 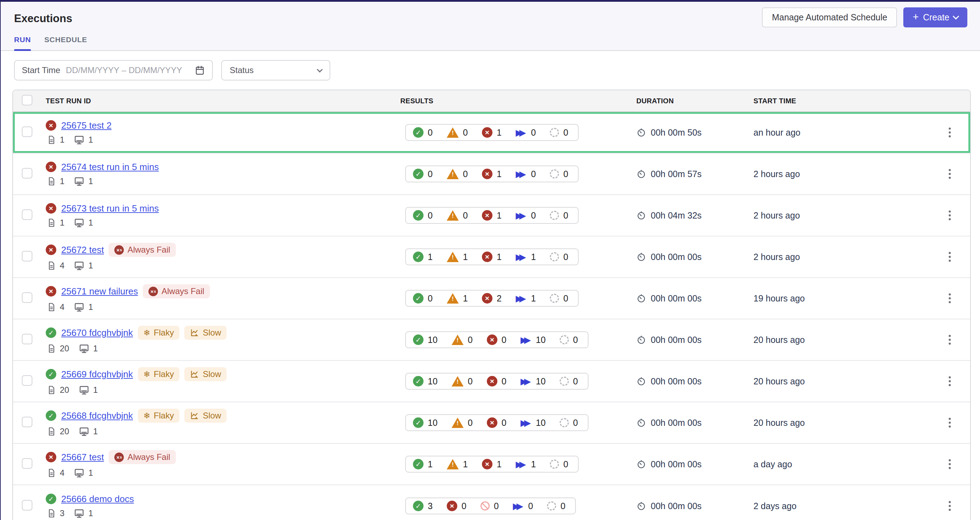 I want to click on result-count: 10, so click(x=541, y=423).